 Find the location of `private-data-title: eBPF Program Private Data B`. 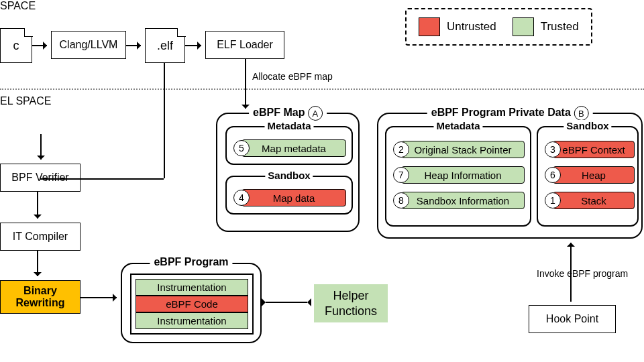

private-data-title: eBPF Program Private Data B is located at coordinates (510, 113).